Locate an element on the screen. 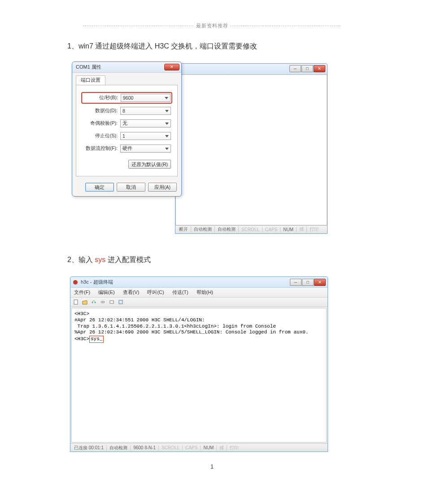 The width and height of the screenshot is (424, 504). dialog-title: COM1 属性 is located at coordinates (119, 67).